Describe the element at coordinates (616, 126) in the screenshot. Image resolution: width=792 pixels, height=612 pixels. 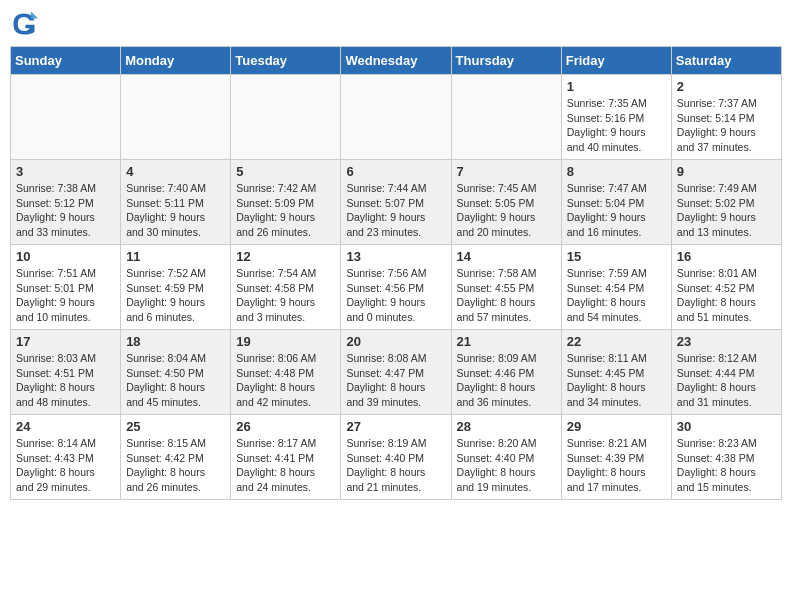
I see `day-info: Sunrise: 7:35 AM Sunset: 5:16 PM Dayligh…` at that location.